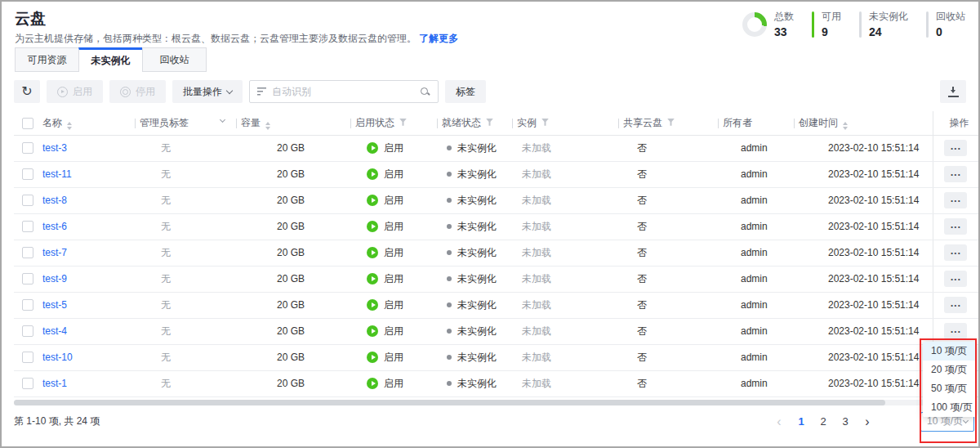  Describe the element at coordinates (55, 200) in the screenshot. I see `disk-name-link: test-8` at that location.